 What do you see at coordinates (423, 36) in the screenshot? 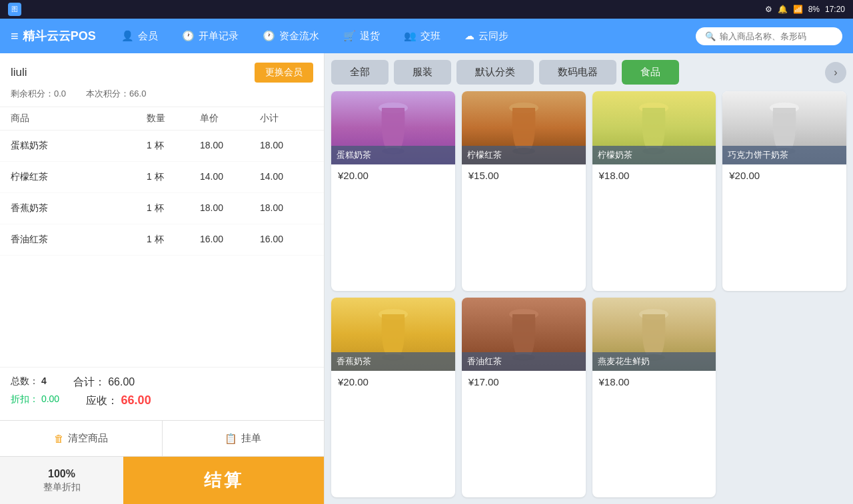
I see `nav-shift: 👥 交班` at bounding box center [423, 36].